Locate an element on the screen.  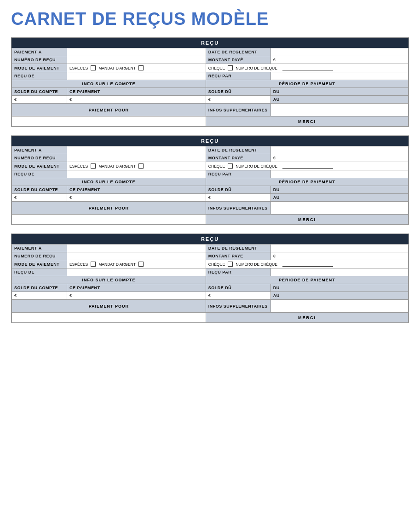
value-infos-supp is located at coordinates (339, 110).